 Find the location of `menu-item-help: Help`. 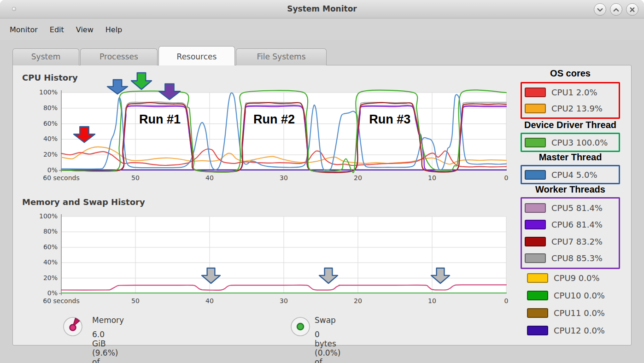

menu-item-help: Help is located at coordinates (114, 29).